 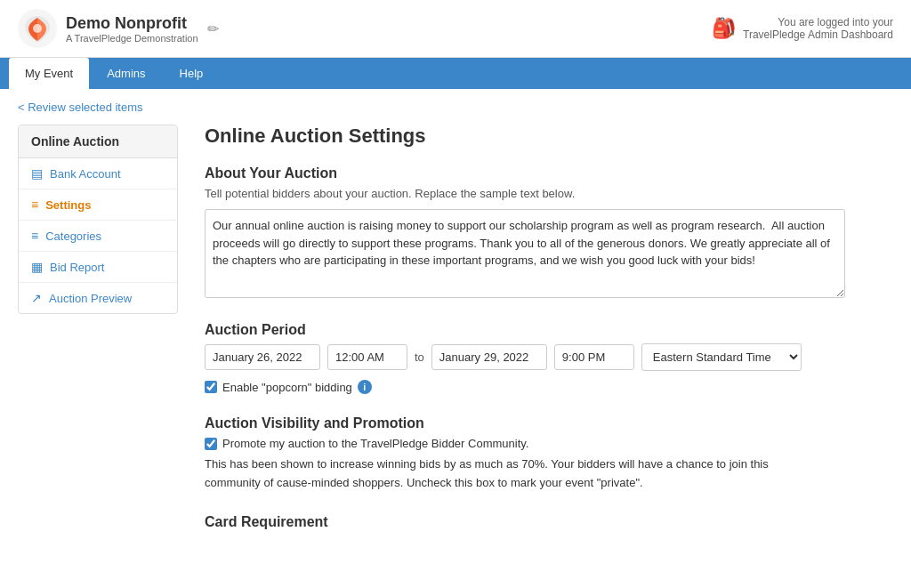 I want to click on logo-icon, so click(x=37, y=28).